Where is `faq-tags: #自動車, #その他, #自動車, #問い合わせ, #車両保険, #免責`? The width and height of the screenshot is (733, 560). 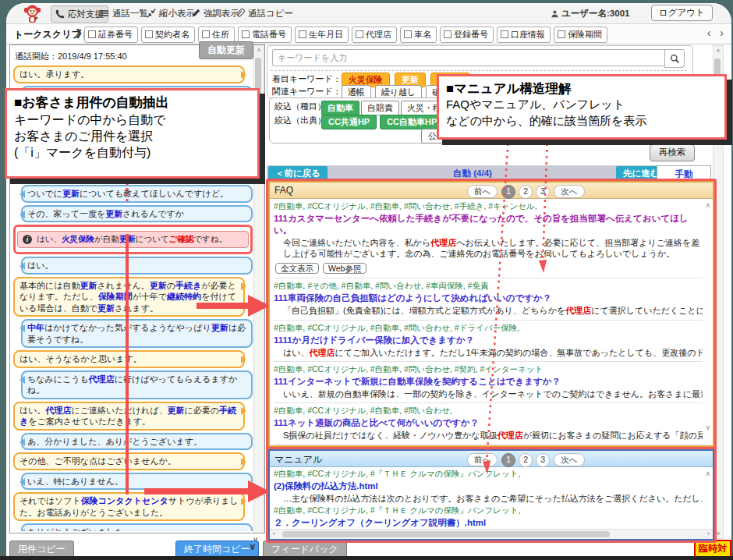 faq-tags: #自動車, #その他, #自動車, #問い合わせ, #車両保険, #免責 is located at coordinates (488, 286).